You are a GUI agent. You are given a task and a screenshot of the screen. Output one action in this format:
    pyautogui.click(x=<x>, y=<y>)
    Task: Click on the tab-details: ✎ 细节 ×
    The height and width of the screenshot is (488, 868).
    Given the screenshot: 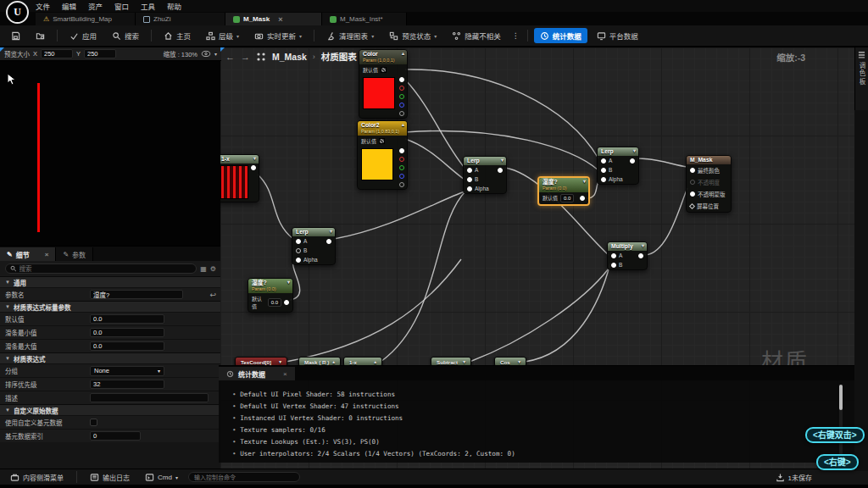 What is the action you would take?
    pyautogui.click(x=28, y=254)
    